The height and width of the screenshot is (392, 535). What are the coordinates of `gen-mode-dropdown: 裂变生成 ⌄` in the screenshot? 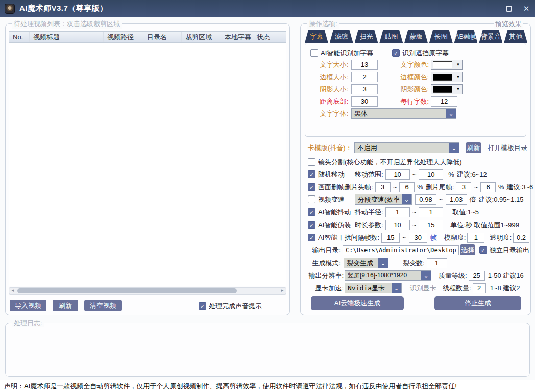 It's located at (366, 263).